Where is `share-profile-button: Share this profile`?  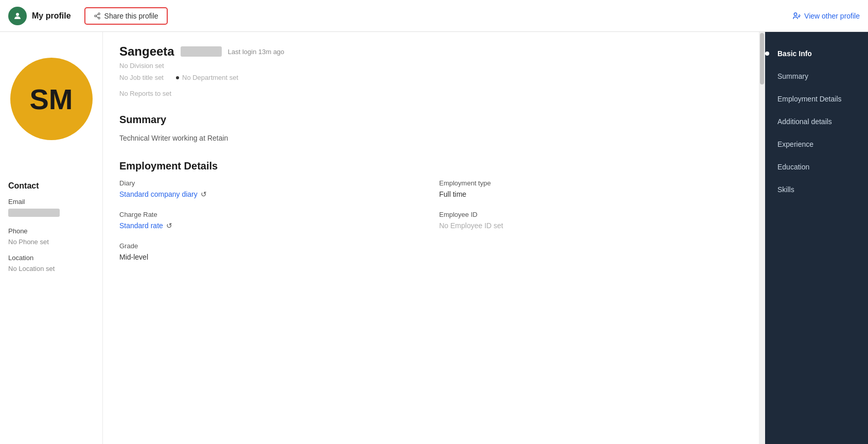 share-profile-button: Share this profile is located at coordinates (126, 16).